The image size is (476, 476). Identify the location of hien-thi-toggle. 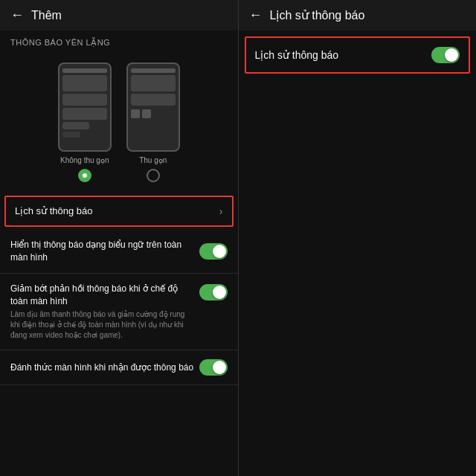
(213, 251).